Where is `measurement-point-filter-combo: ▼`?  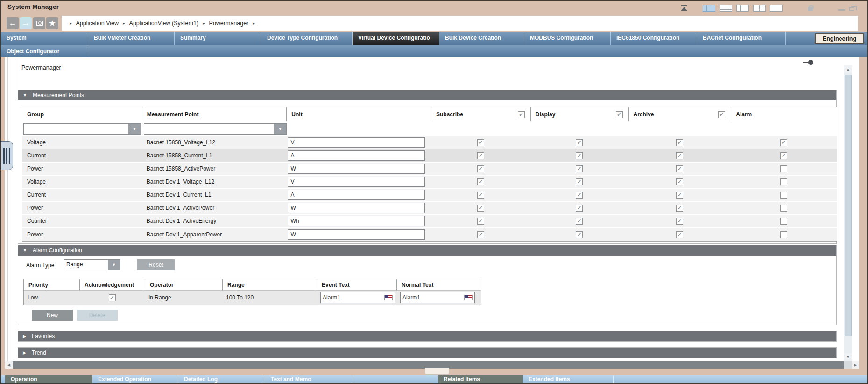
measurement-point-filter-combo: ▼ is located at coordinates (215, 129).